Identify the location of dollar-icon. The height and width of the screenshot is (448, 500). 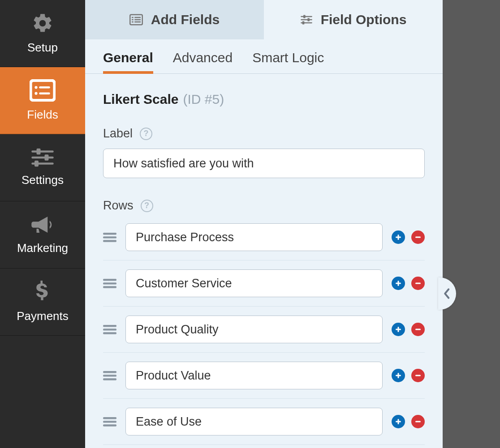
(43, 292).